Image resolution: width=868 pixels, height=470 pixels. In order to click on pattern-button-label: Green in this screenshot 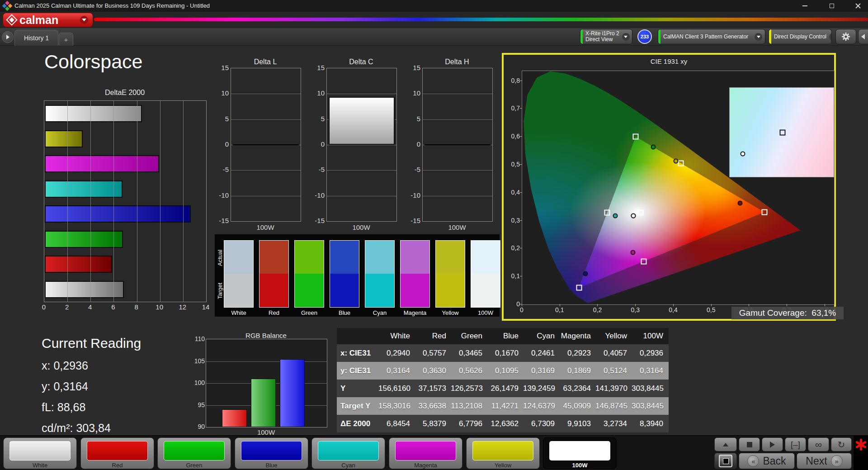, I will do `click(194, 465)`.